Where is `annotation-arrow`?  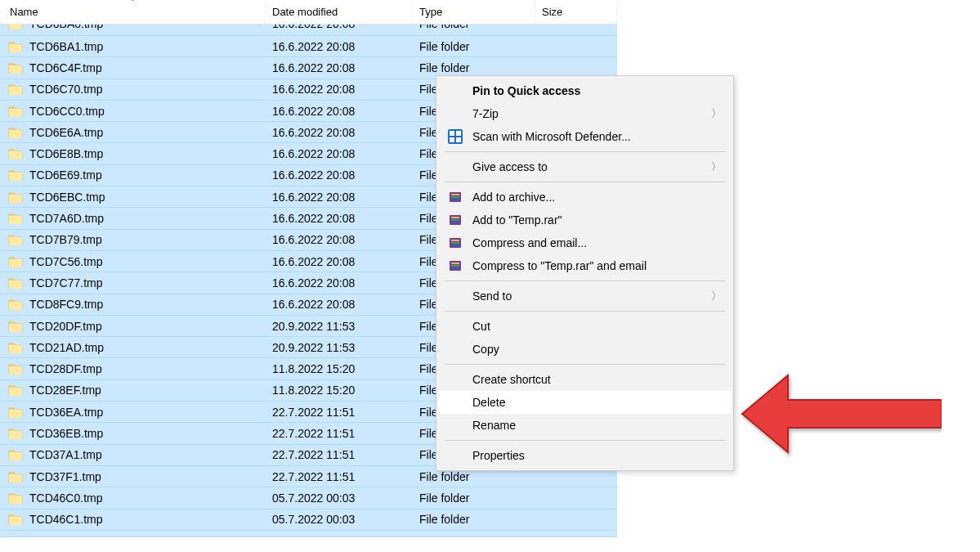
annotation-arrow is located at coordinates (840, 413).